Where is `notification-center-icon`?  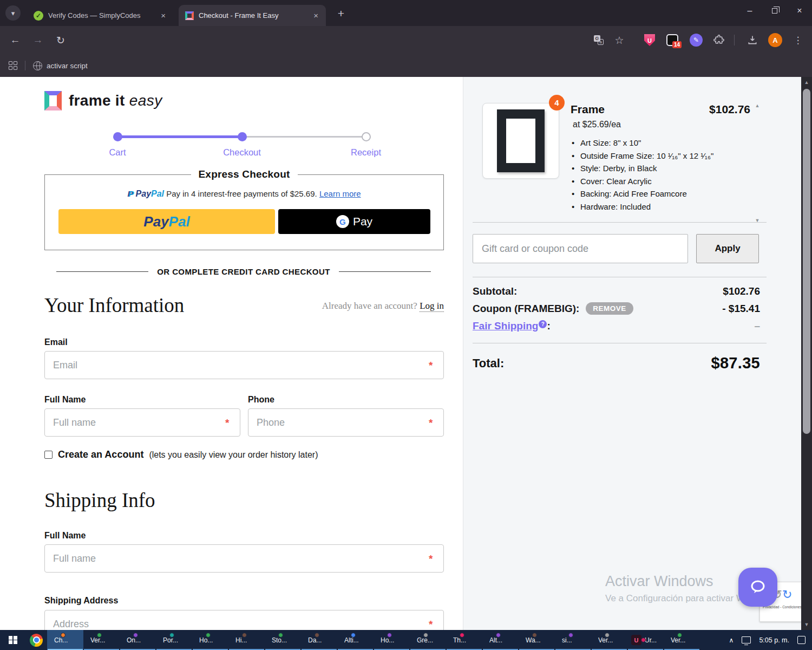
notification-center-icon is located at coordinates (801, 640).